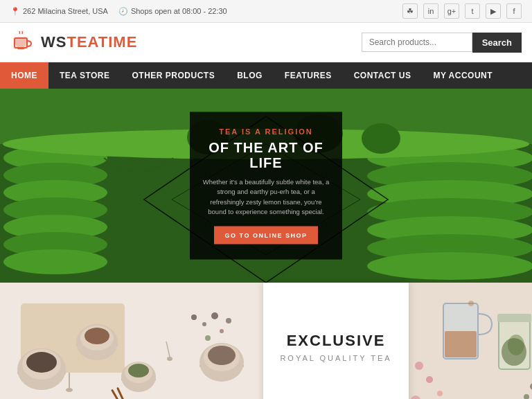 This screenshot has height=399, width=532. What do you see at coordinates (462, 11) in the screenshot?
I see `social-links: ☘ in g+ t ▶ f` at bounding box center [462, 11].